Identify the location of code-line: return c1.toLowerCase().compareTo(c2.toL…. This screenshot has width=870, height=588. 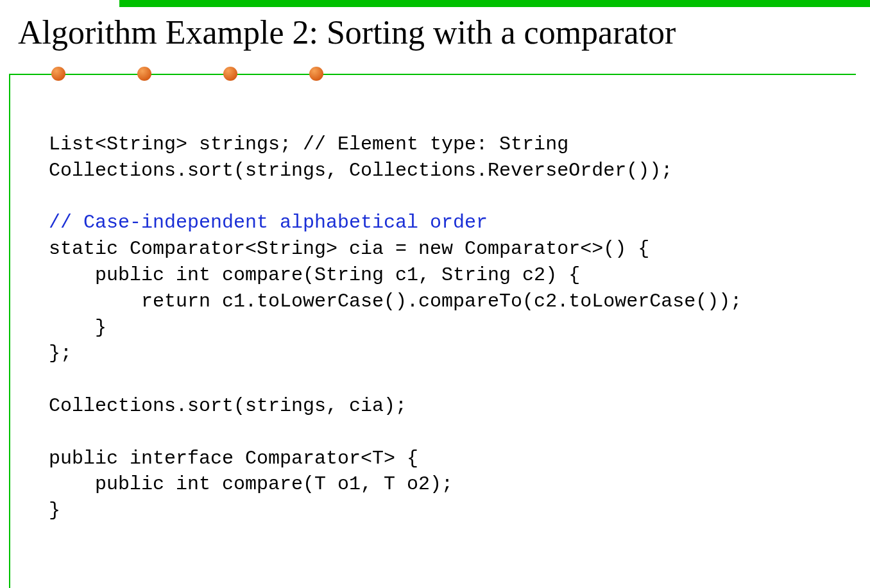
(395, 301).